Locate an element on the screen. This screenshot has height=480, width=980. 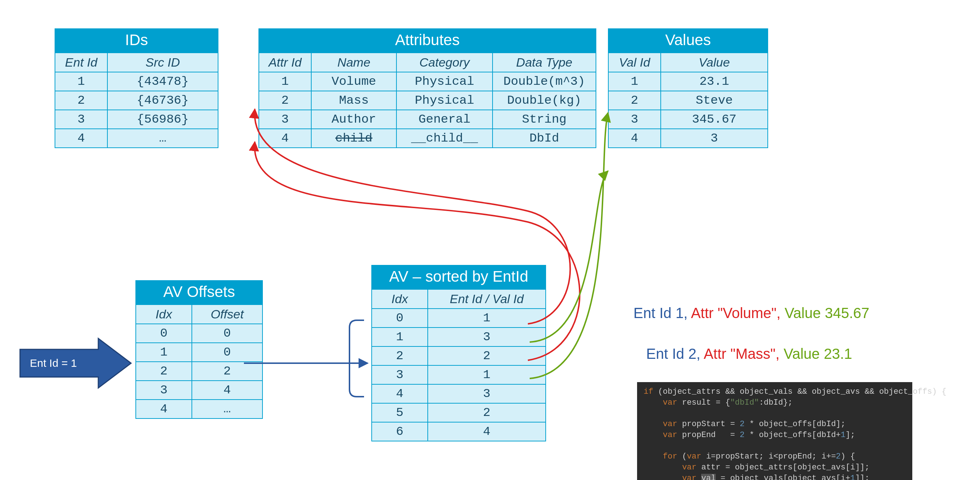
val-cell: 2 is located at coordinates (635, 100).